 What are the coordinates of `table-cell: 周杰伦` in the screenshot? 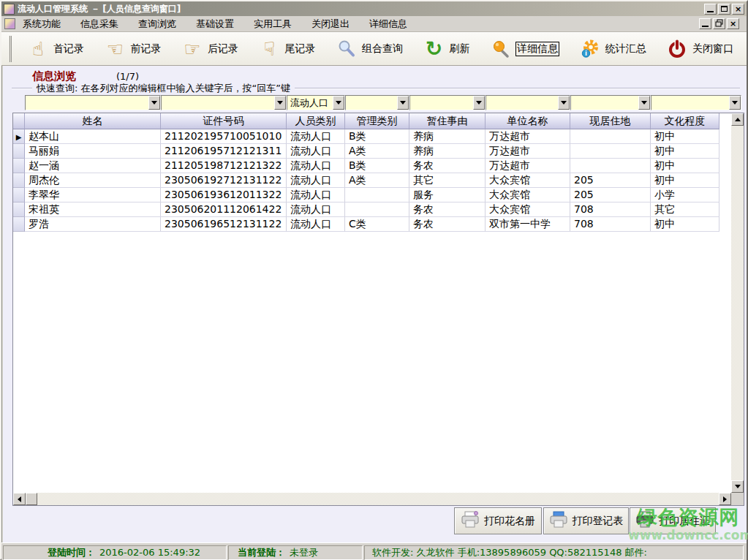 It's located at (93, 181).